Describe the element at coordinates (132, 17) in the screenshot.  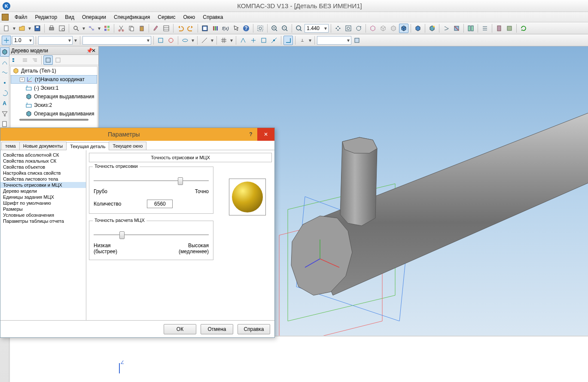
I see `menu-specification: Спецификация` at that location.